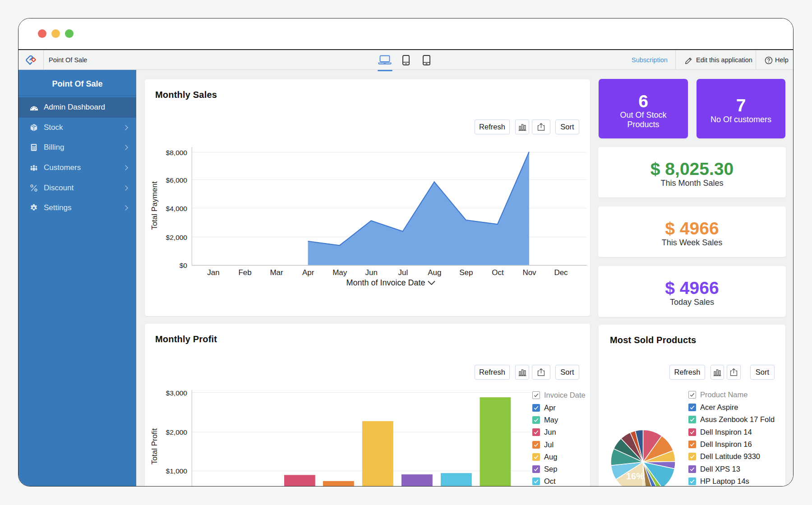  I want to click on svg-text: Jul, so click(403, 272).